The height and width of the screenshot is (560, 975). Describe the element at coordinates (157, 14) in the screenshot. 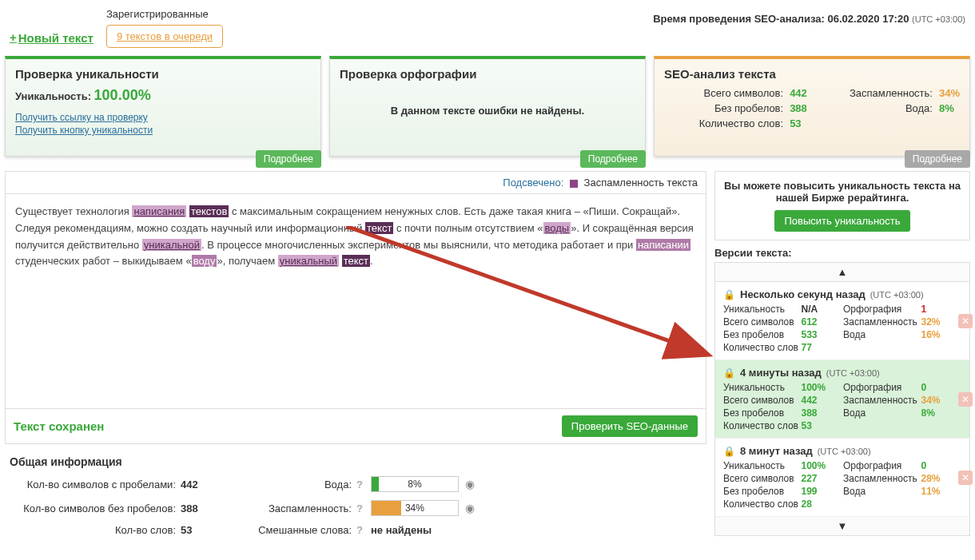

I see `registered-label: Зарегистрированные` at that location.